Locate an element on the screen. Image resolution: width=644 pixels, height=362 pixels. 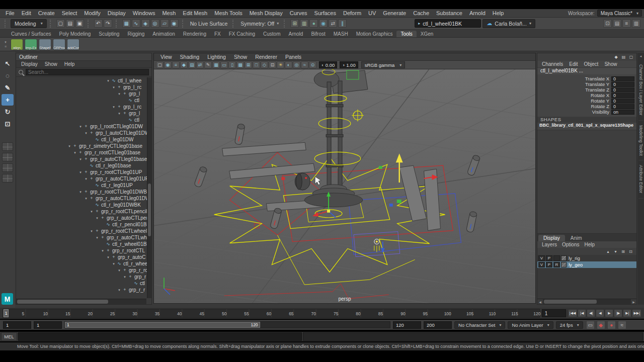
command-line-language-toggle: MEL is located at coordinates (9, 337).